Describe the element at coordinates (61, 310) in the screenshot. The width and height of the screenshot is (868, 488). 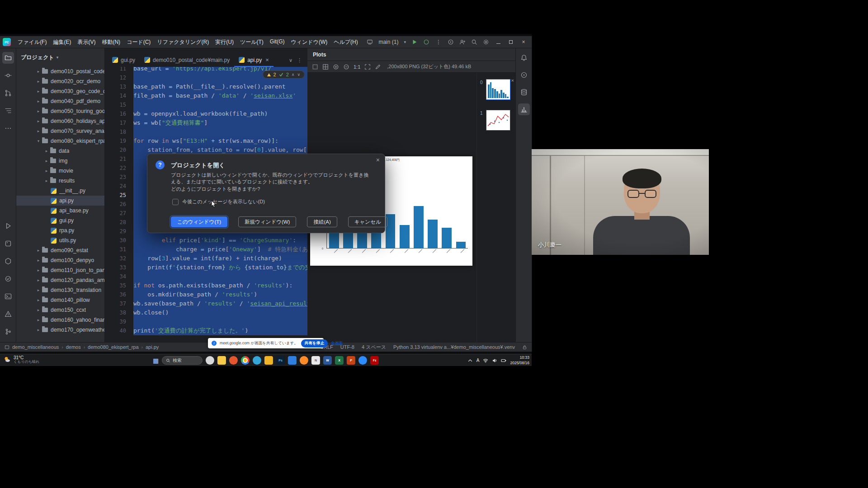
I see `tree-item-demo150_ccxt: ▸demo150_ccxt` at that location.